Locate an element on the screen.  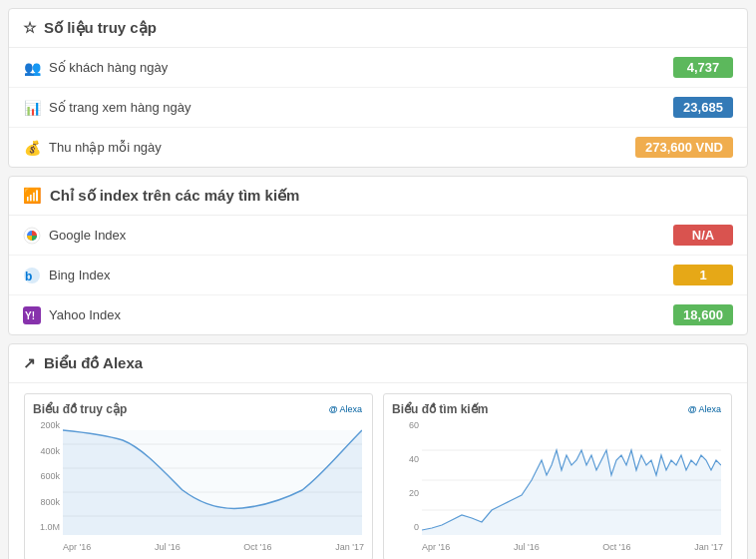
traffic-x-labels: Apr '16 Jul '16 Oct '16 Jan '17 is located at coordinates (213, 547).